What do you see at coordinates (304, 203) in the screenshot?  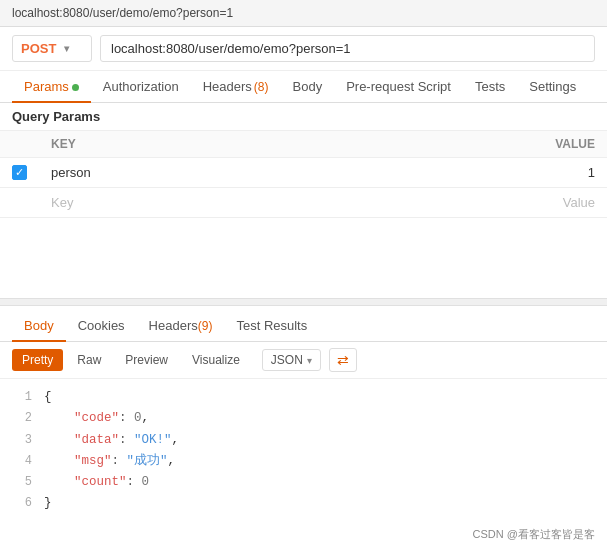 I see `param-new-row: Key Value` at bounding box center [304, 203].